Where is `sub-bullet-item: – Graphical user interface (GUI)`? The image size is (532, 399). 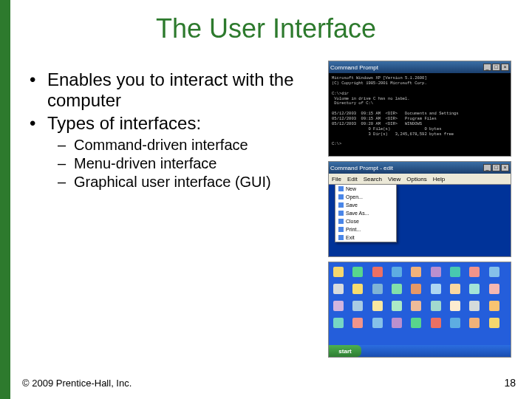 sub-bullet-item: – Graphical user interface (GUI) is located at coordinates (177, 182).